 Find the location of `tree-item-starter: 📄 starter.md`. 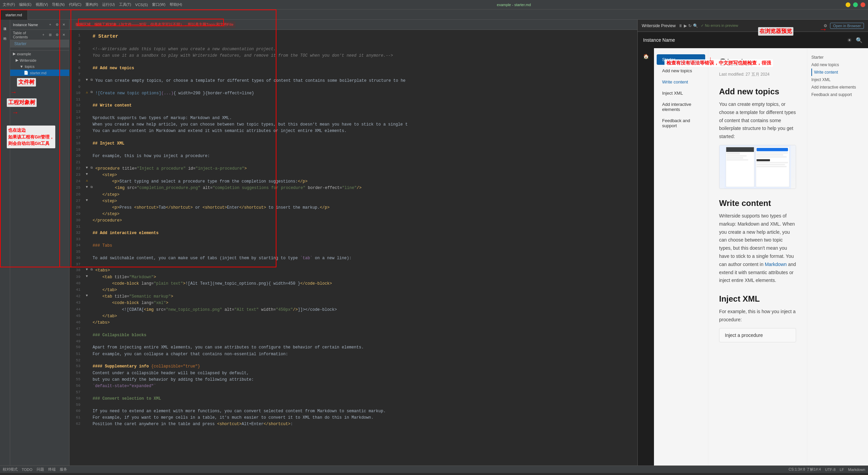

tree-item-starter: 📄 starter.md is located at coordinates (40, 73).